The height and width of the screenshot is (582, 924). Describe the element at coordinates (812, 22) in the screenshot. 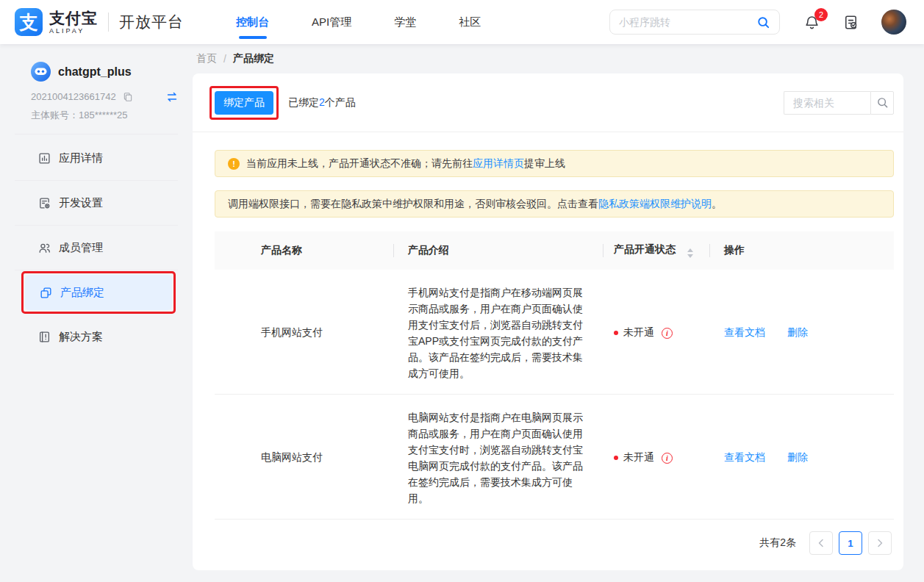

I see `notifications-button: 2` at that location.